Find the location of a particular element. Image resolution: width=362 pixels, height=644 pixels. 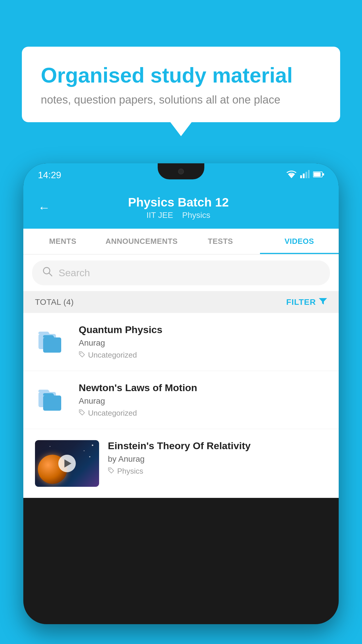

play-button is located at coordinates (67, 463).